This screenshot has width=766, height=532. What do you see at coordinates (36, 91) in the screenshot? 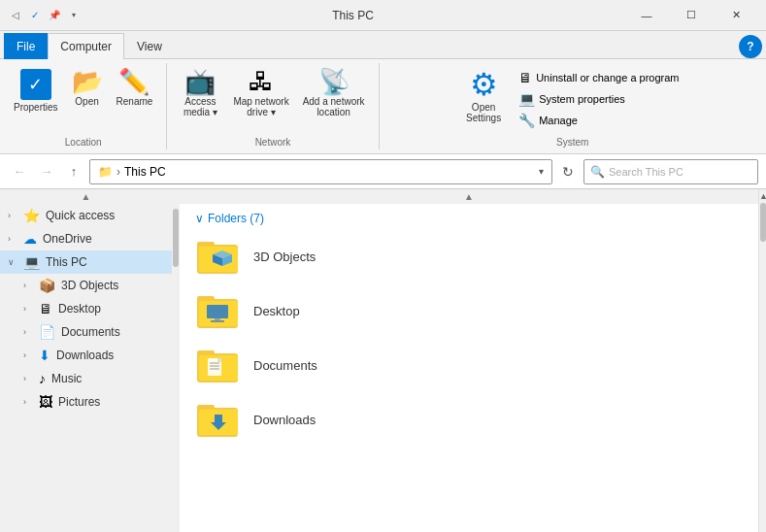
I see `properties-button: ✓ Properties` at bounding box center [36, 91].